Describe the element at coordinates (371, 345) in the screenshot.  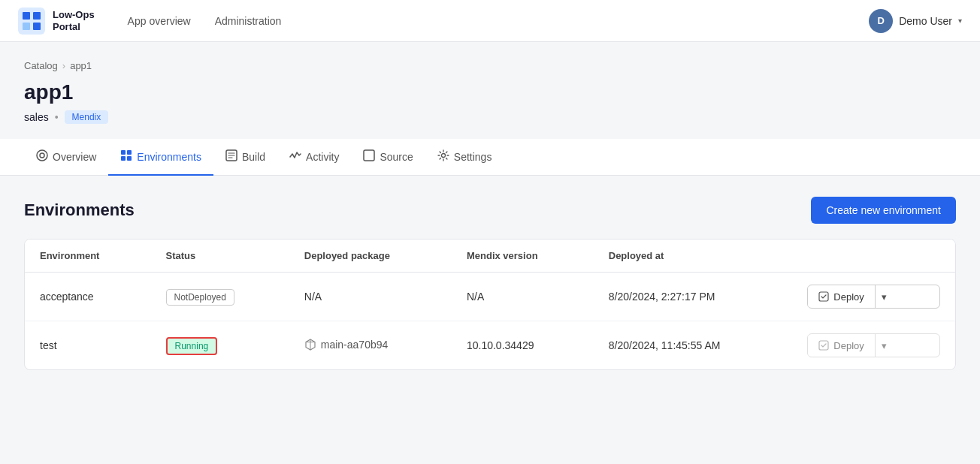
I see `env-package-test: main-aa70b94` at that location.